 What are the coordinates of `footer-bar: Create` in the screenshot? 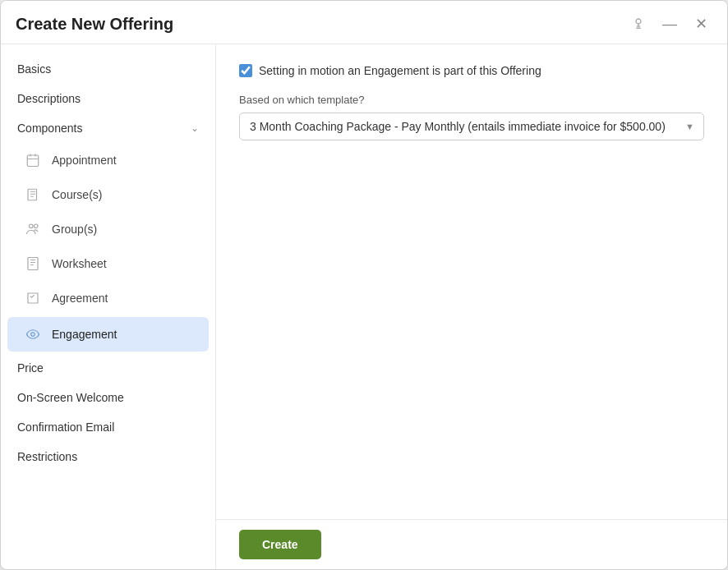 It's located at (472, 544).